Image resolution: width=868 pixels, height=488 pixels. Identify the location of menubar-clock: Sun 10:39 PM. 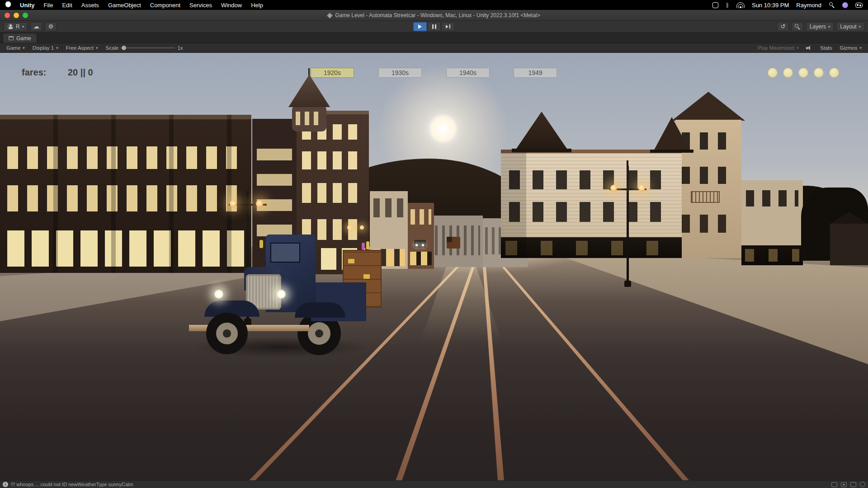
(770, 5).